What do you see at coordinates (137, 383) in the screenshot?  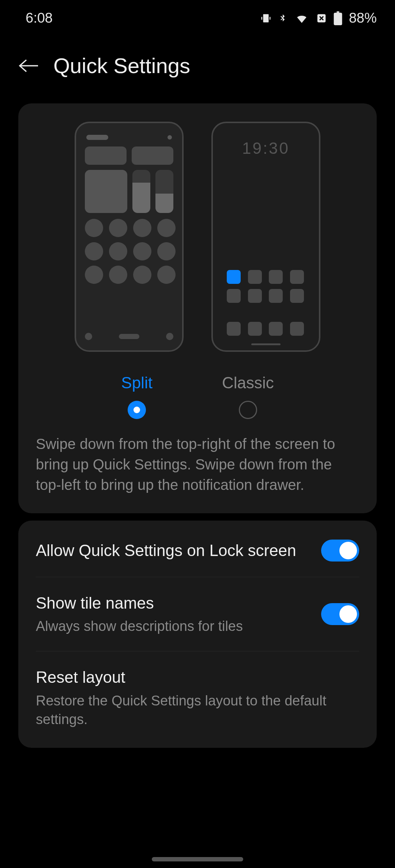 I see `radio-split-label: Split` at bounding box center [137, 383].